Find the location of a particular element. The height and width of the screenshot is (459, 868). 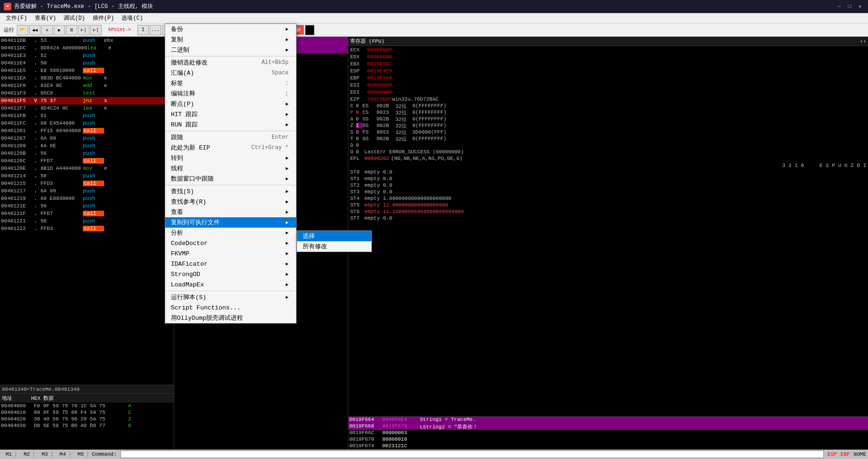

ctx-data-follow: 数据窗口中跟随▶ is located at coordinates (231, 179).